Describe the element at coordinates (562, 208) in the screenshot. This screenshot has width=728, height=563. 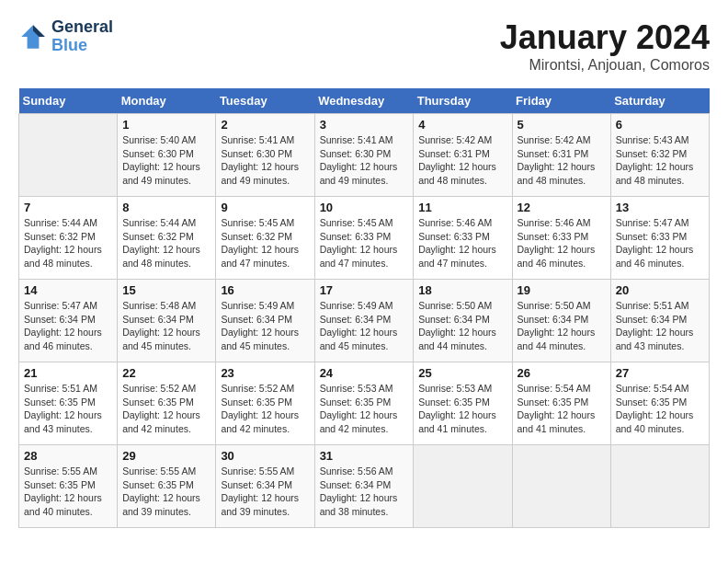
I see `day-number: 12` at that location.